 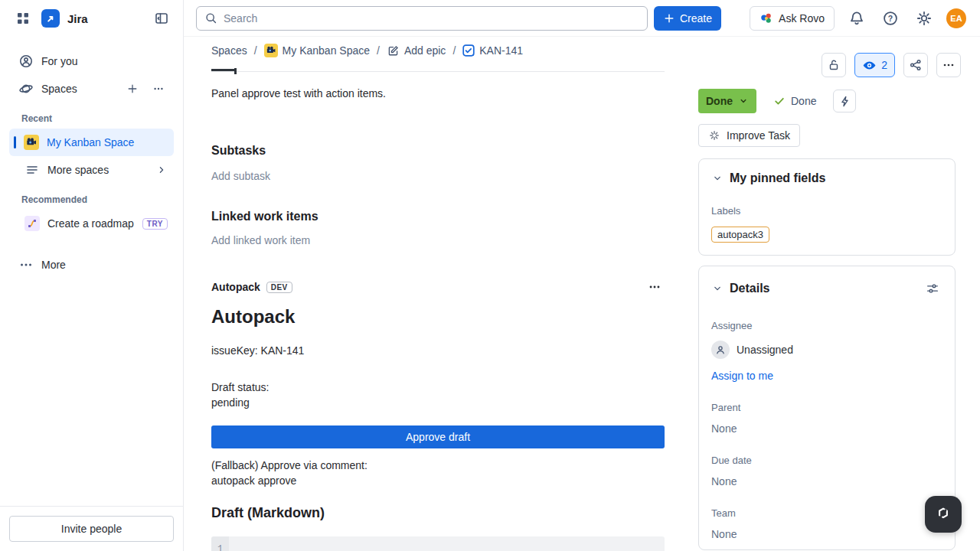 What do you see at coordinates (92, 223) in the screenshot?
I see `sidebar-item-create-roadmap: Create a roadmap TRY` at bounding box center [92, 223].